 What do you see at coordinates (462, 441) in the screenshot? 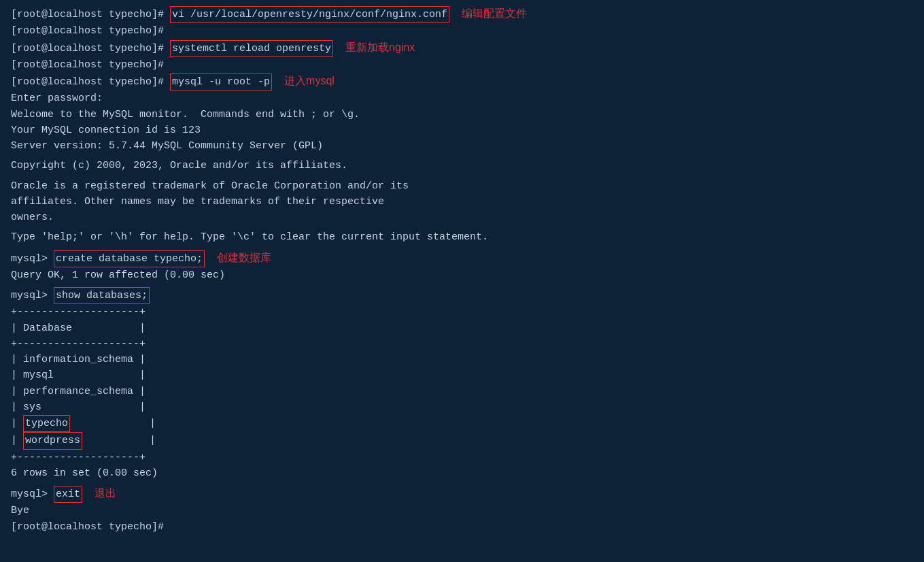
I see `terminal-line: | wordpress |` at bounding box center [462, 441].